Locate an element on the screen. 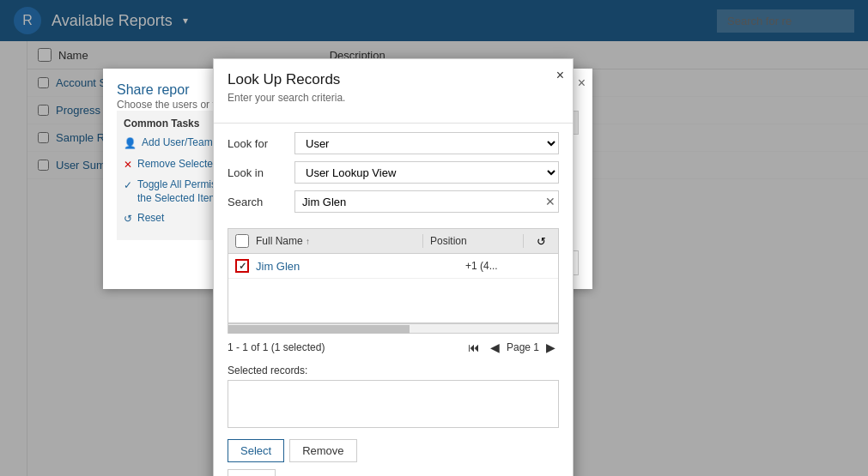 Image resolution: width=868 pixels, height=476 pixels. lookup-dialog-title: Look Up Records is located at coordinates (393, 80).